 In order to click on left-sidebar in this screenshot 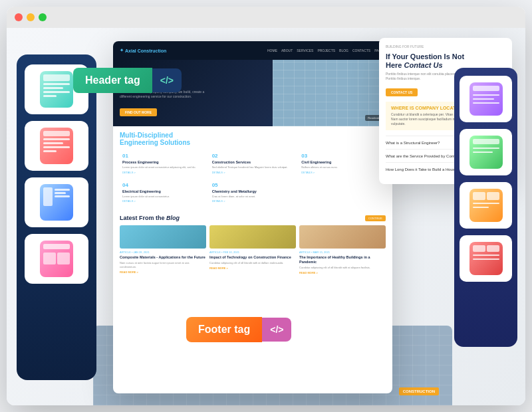, I will do `click(57, 217)`.